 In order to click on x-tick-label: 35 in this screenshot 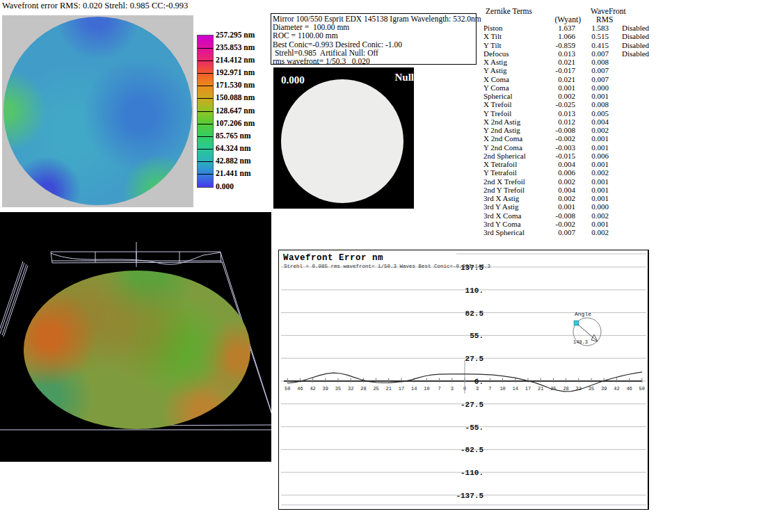, I will do `click(338, 389)`.